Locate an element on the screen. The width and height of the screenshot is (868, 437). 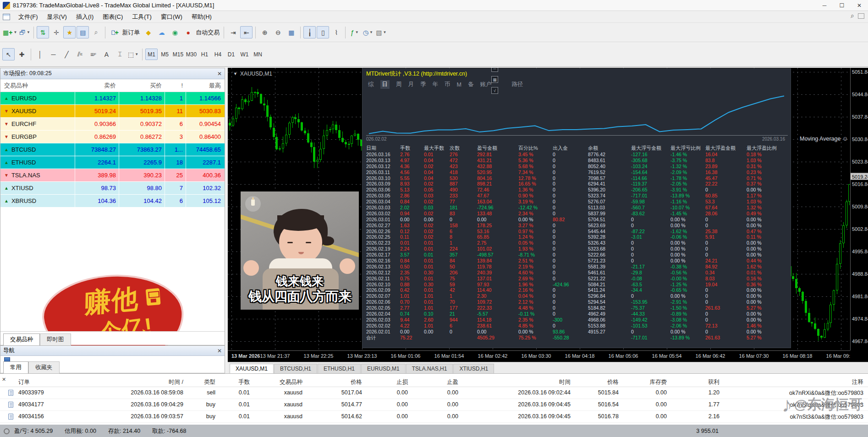
zoom-out-button: ⊖ is located at coordinates (278, 32).